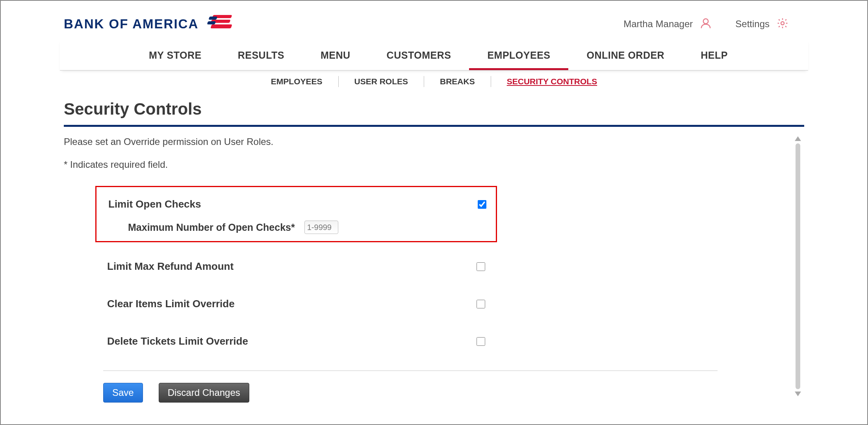 This screenshot has height=425, width=868. What do you see at coordinates (123, 393) in the screenshot?
I see `save-button: Save` at bounding box center [123, 393].